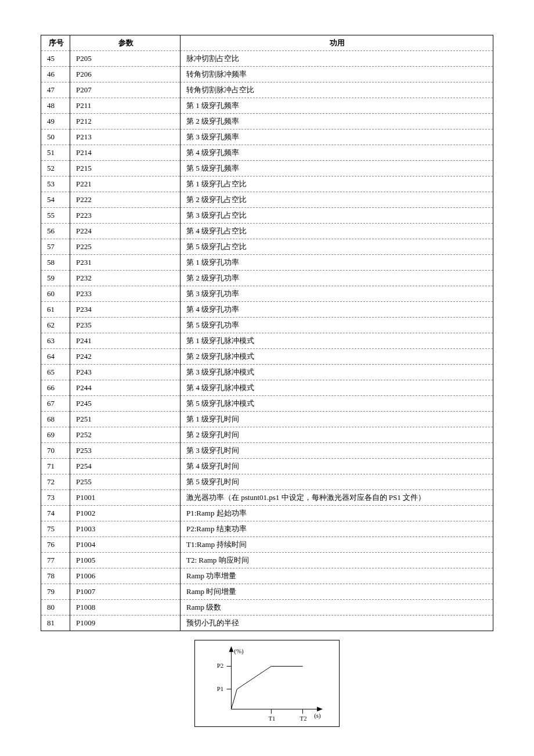 The width and height of the screenshot is (534, 756). What do you see at coordinates (125, 624) in the screenshot?
I see `cell-param: P1009` at bounding box center [125, 624].